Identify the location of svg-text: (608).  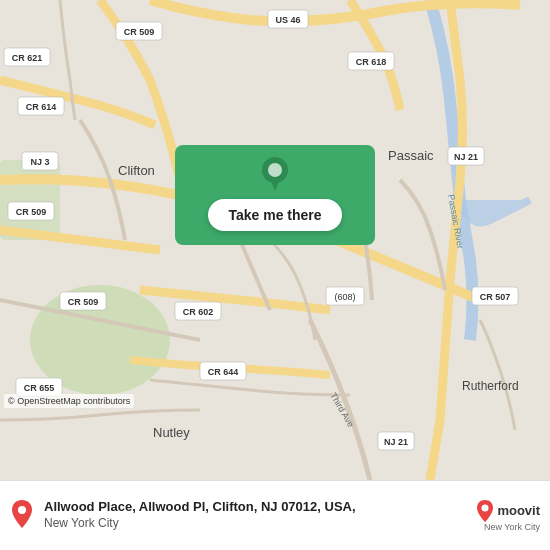
(344, 297).